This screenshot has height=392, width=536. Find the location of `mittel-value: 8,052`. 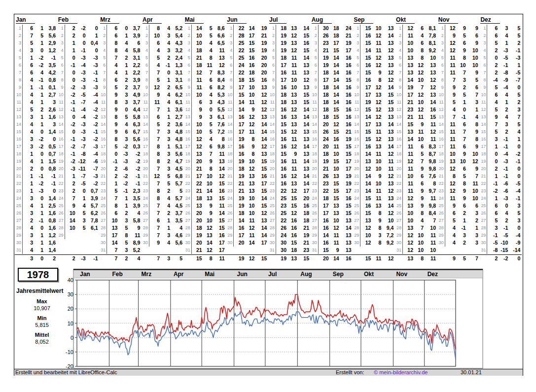

mittel-value: 8,052 is located at coordinates (42, 342).